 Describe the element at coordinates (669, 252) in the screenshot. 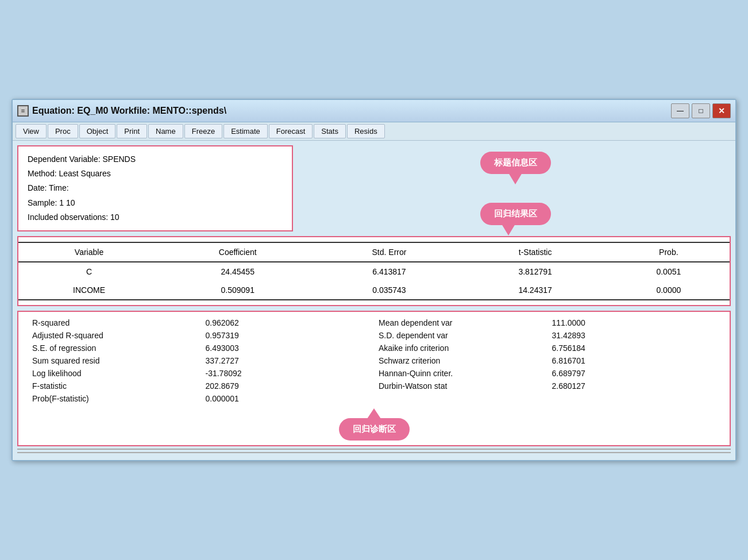

I see `col-prob: Prob.` at that location.